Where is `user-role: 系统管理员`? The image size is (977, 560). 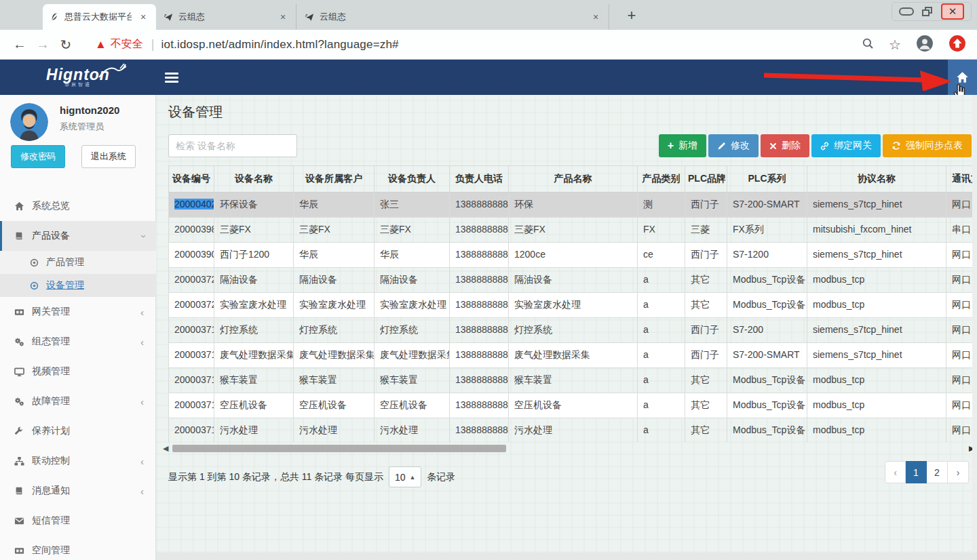 user-role: 系统管理员 is located at coordinates (81, 127).